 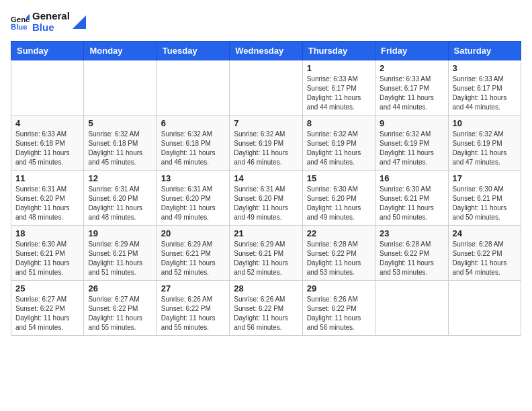 I want to click on day-number: 19, so click(x=120, y=234).